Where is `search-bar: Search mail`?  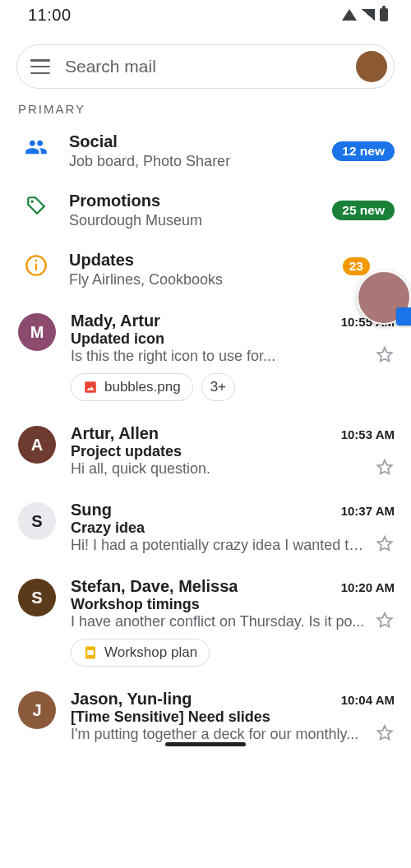
search-bar: Search mail is located at coordinates (206, 67).